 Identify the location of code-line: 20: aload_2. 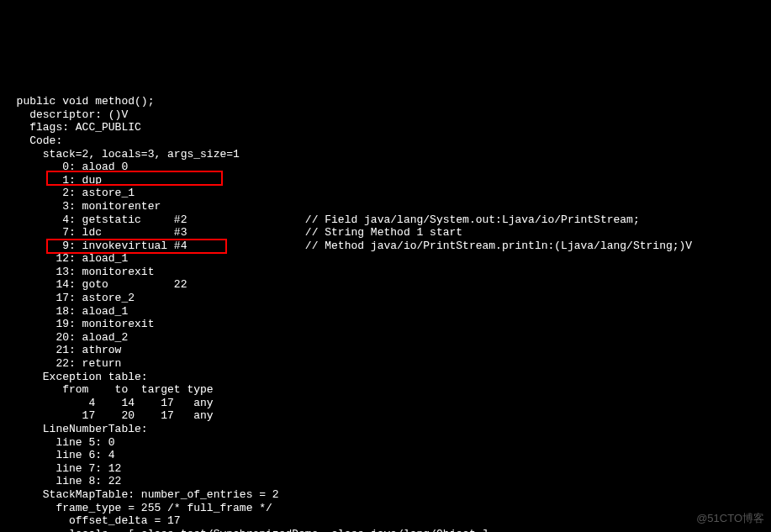
(385, 338).